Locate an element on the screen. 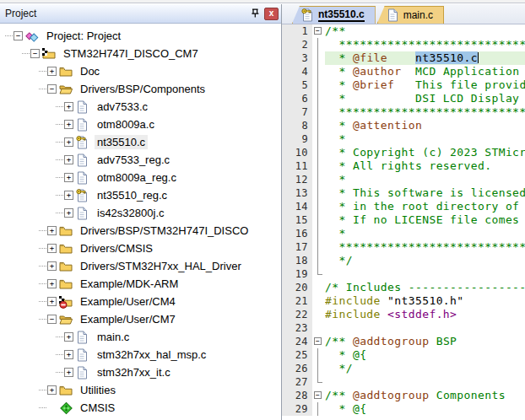 The width and height of the screenshot is (525, 420). tree-item-adv7533-c: +adv7533.c is located at coordinates (142, 106).